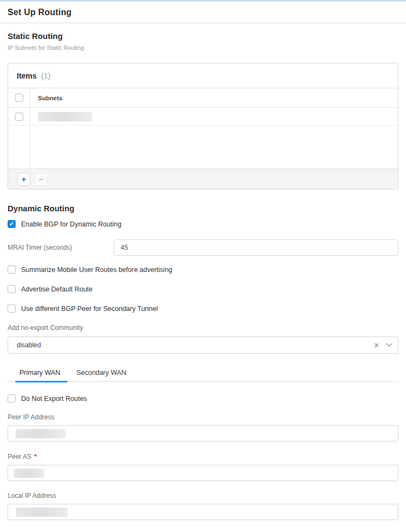 Image resolution: width=406 pixels, height=532 pixels. Describe the element at coordinates (65, 117) in the screenshot. I see `subnet-redacted-value` at that location.